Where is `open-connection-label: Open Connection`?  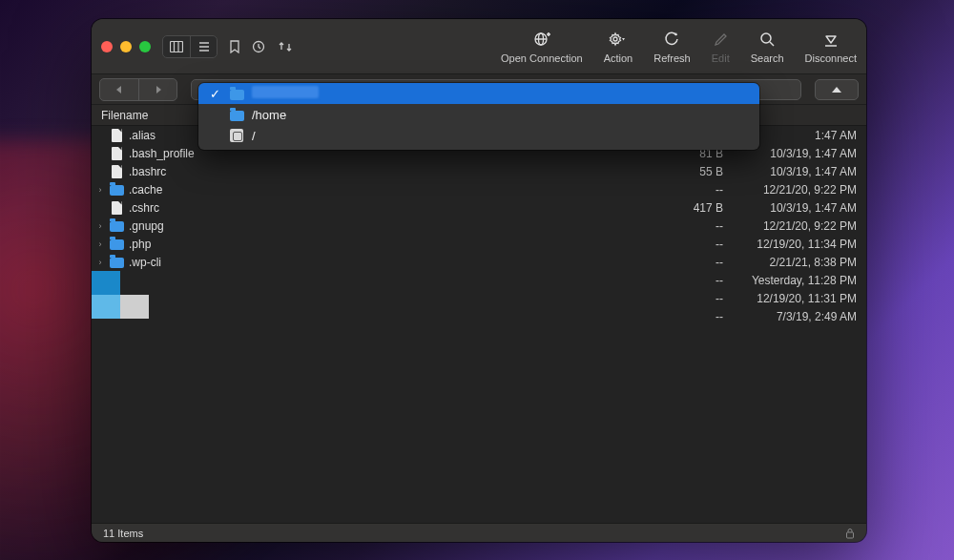
open-connection-label: Open Connection is located at coordinates (542, 58).